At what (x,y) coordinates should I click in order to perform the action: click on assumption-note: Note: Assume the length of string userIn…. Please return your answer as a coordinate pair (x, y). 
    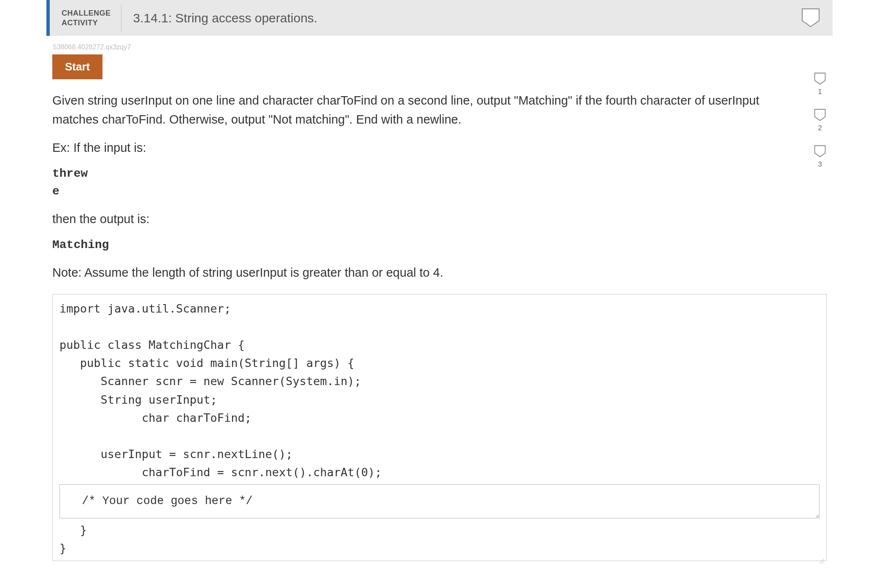
    Looking at the image, I should click on (407, 272).